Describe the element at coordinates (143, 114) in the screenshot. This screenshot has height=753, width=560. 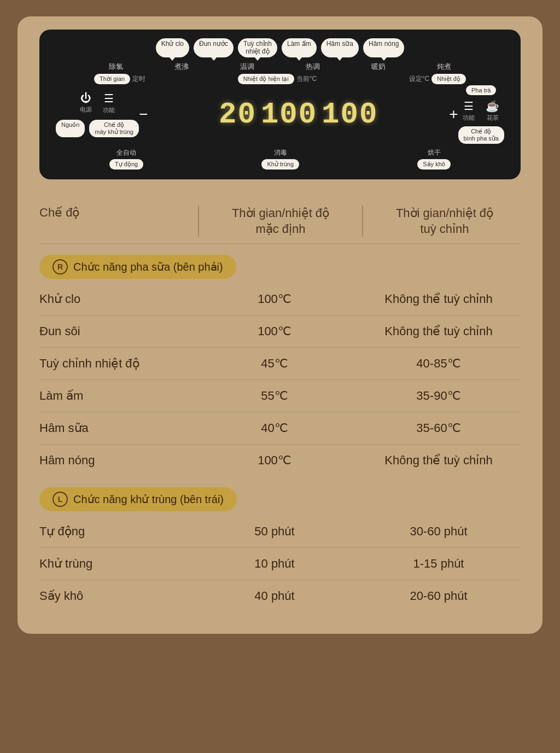
I see `minus-button: −` at that location.